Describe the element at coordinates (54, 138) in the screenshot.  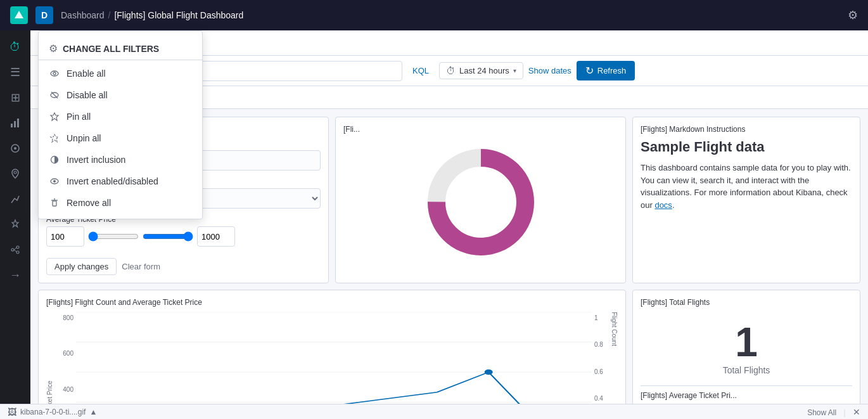
I see `unpin-icon` at that location.